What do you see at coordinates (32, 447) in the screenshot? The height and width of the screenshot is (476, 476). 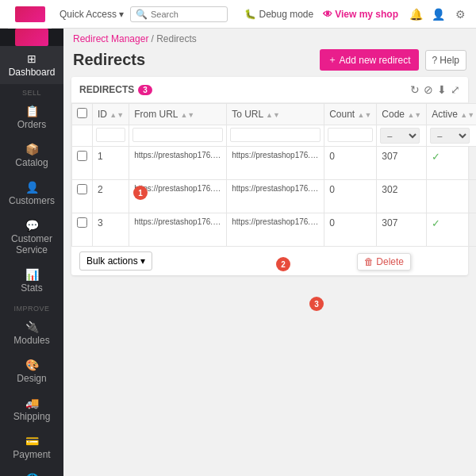 I see `sidebar-item-payment: 💳 Payment` at bounding box center [32, 447].